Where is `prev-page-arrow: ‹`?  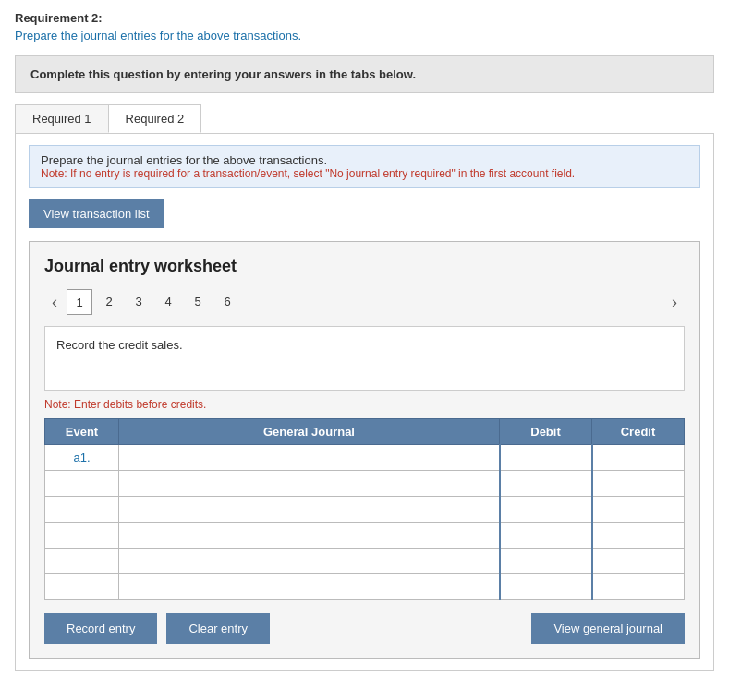
prev-page-arrow: ‹ is located at coordinates (55, 303).